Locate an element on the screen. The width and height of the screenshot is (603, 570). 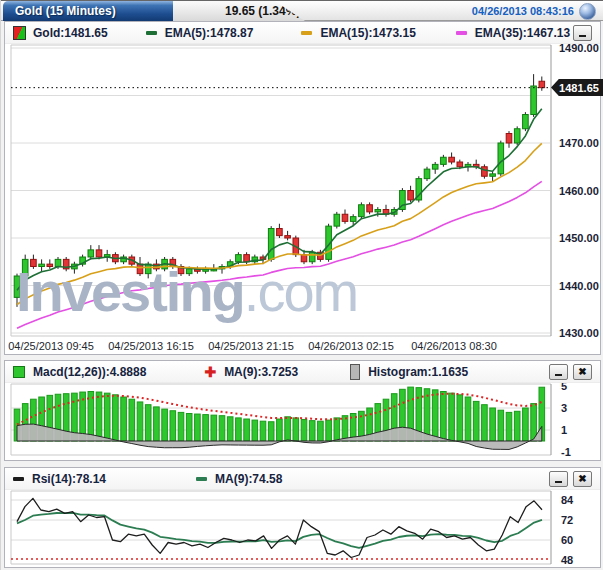
svg-text: 72 is located at coordinates (567, 520).